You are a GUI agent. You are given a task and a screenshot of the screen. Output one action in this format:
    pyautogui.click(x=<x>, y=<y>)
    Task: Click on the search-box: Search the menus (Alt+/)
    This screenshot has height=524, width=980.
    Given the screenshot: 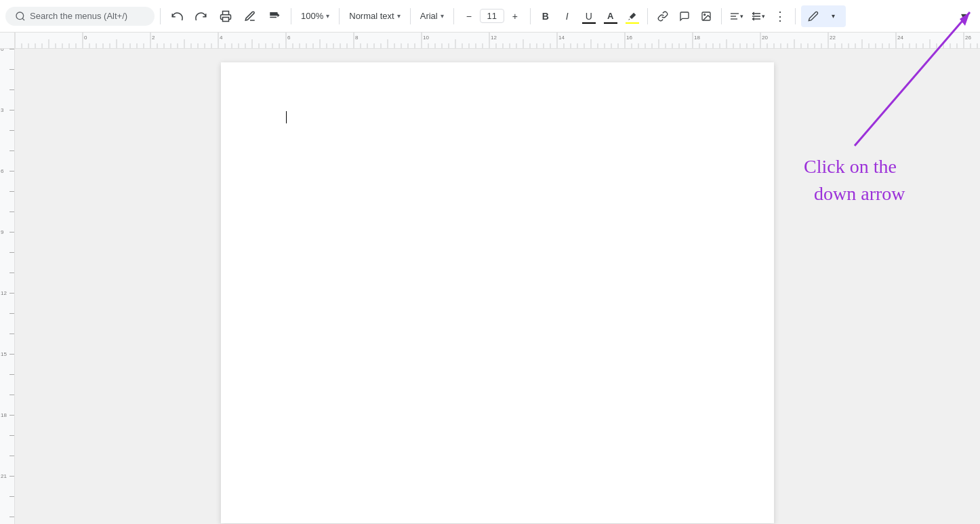 What is the action you would take?
    pyautogui.click(x=80, y=16)
    